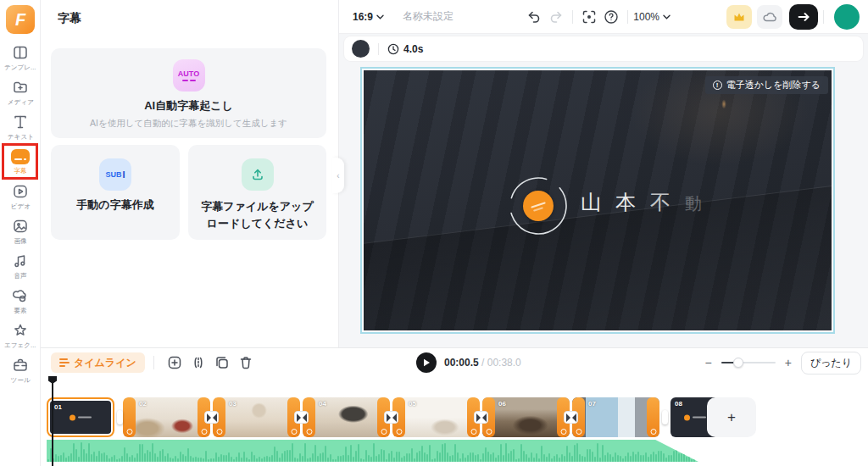 The height and width of the screenshot is (466, 868). Describe the element at coordinates (653, 417) in the screenshot. I see `clip-trim-handle-right` at that location.